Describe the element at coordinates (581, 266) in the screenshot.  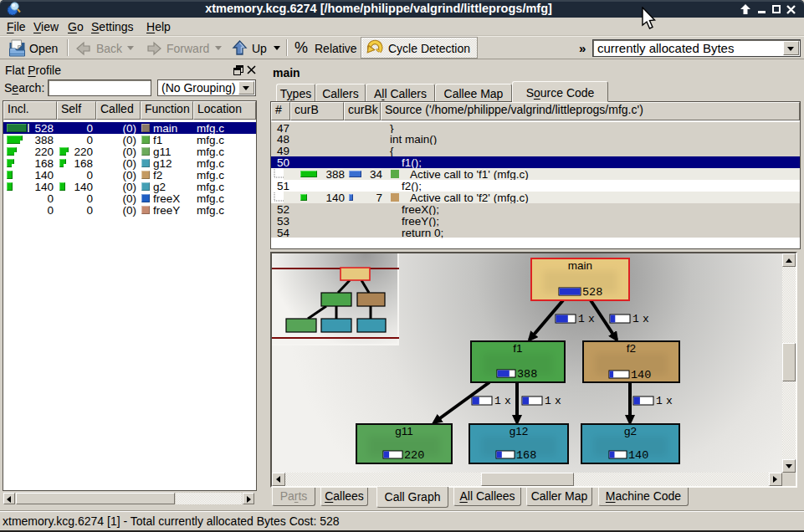
I see `svg-text: main` at that location.